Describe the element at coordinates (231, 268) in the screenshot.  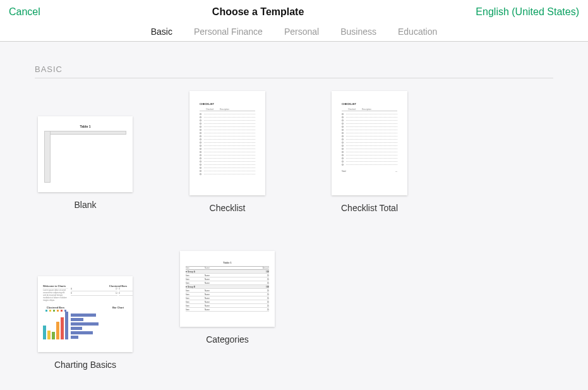
I see `categories-col-name: Name` at that location.